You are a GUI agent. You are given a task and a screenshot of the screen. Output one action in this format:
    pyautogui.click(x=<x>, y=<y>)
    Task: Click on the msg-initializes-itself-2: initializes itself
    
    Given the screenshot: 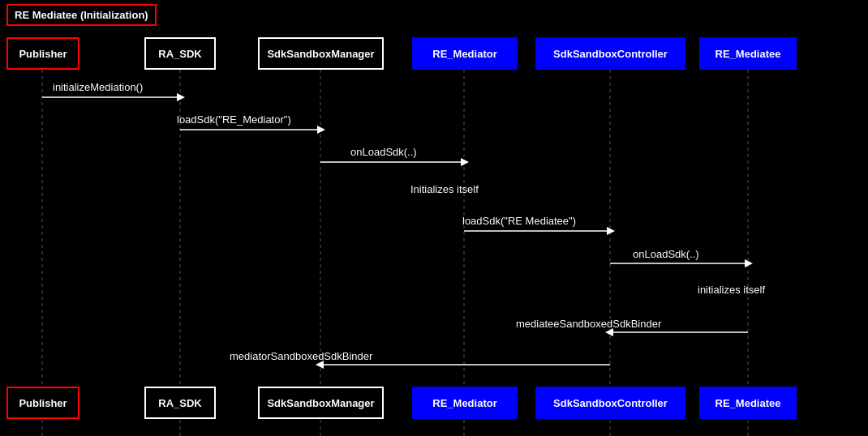 What is the action you would take?
    pyautogui.click(x=732, y=290)
    